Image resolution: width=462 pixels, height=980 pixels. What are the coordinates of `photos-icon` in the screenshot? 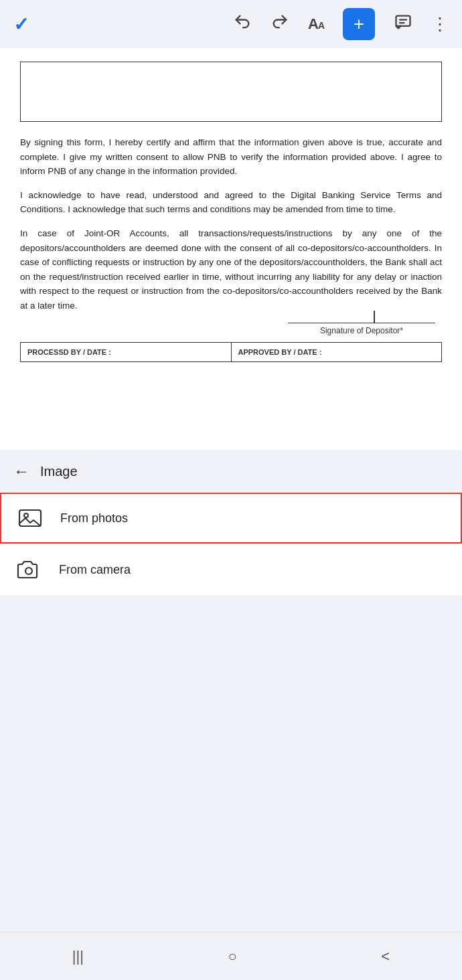 It's located at (30, 518).